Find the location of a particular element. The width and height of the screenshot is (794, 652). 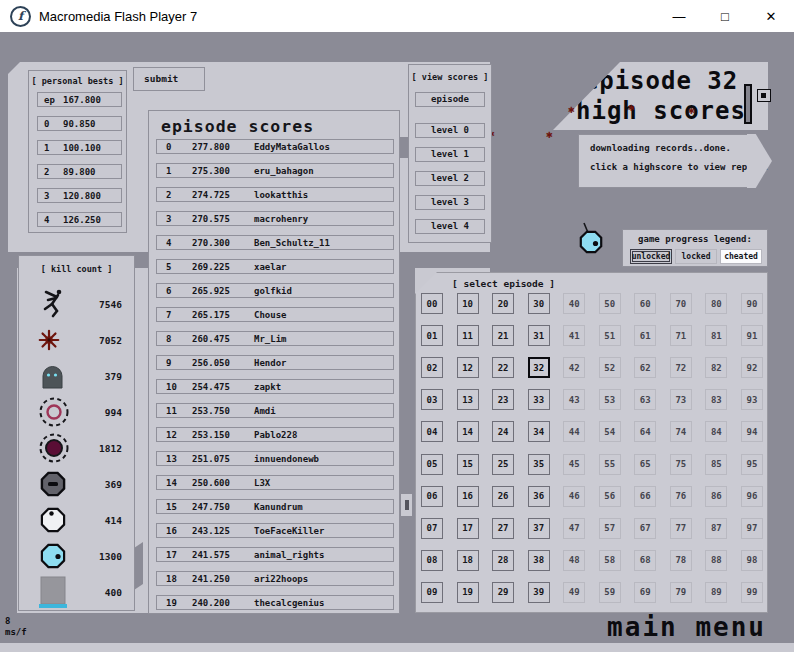

highscore-row: 6265.925golfkid is located at coordinates (275, 290).